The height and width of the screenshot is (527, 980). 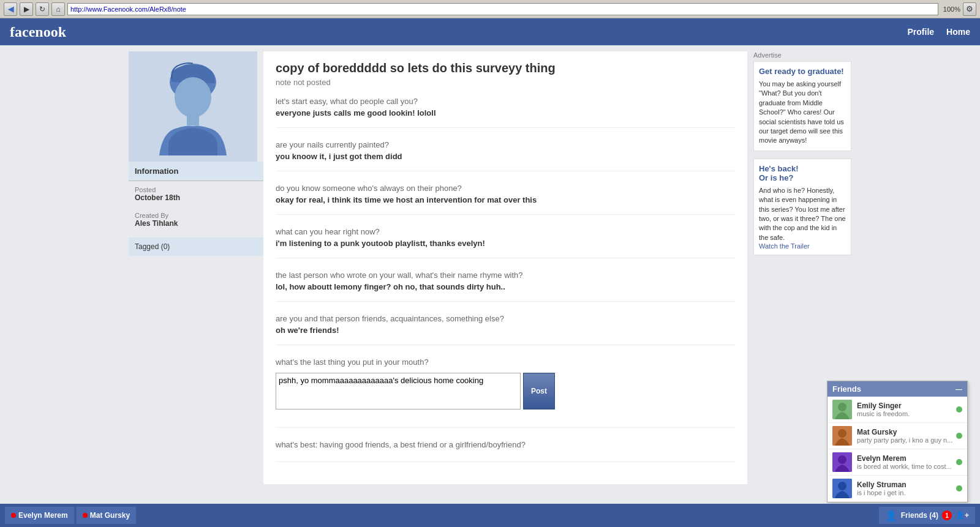 I want to click on comment-input-area: pshh, yo mommaaaaaaaaaaaaa's delicious h…, so click(x=505, y=392).